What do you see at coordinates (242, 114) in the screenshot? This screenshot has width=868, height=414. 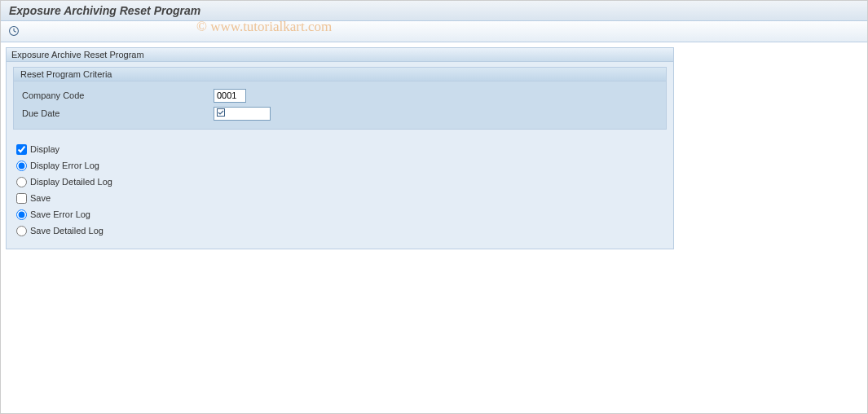 I see `due-date-wrap` at bounding box center [242, 114].